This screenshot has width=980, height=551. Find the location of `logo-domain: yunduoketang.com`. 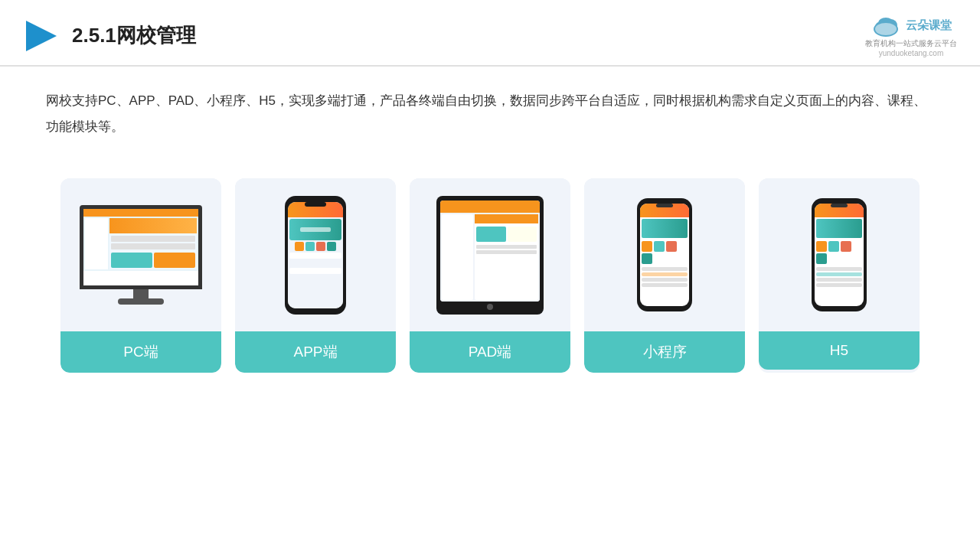

logo-domain: yunduoketang.com is located at coordinates (911, 54).